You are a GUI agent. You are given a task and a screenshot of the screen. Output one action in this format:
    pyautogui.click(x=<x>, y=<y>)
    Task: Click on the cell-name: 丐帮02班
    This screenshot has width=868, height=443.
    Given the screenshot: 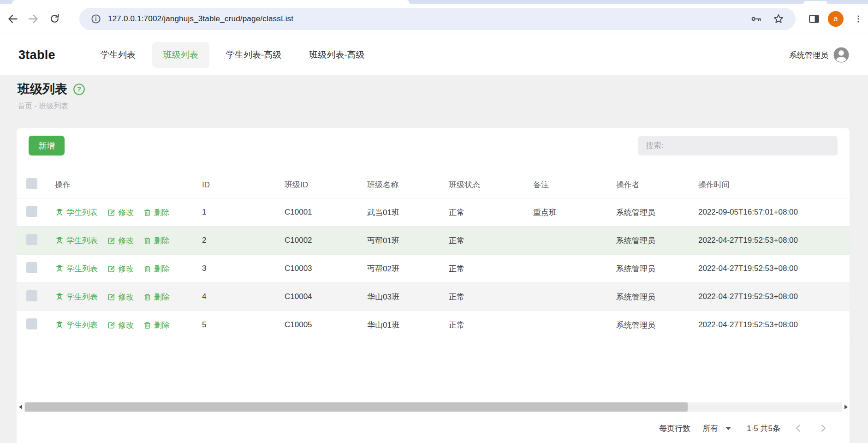 What is the action you would take?
    pyautogui.click(x=408, y=269)
    